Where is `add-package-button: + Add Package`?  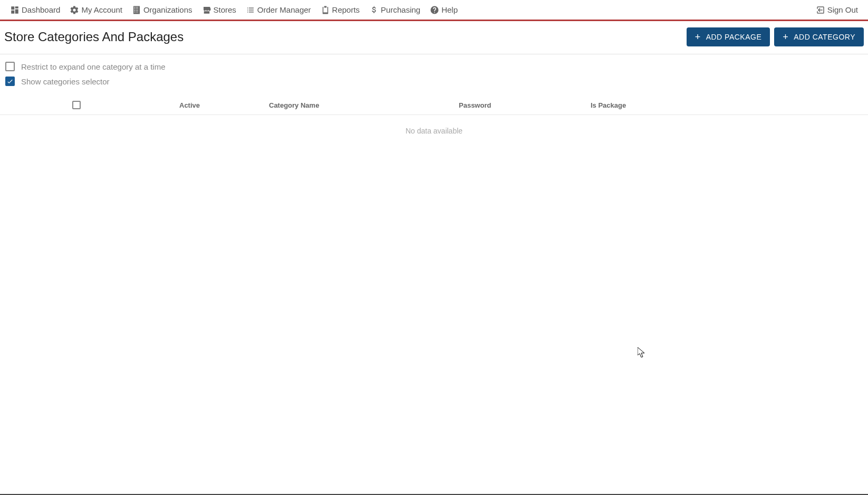 add-package-button: + Add Package is located at coordinates (729, 37).